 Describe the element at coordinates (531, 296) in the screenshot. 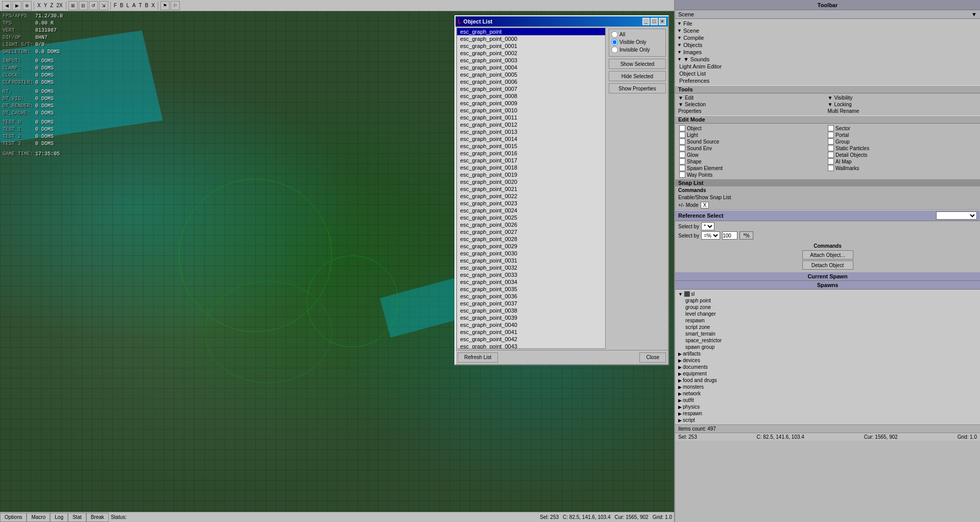

I see `list-item: esc_graph_point_0036` at that location.